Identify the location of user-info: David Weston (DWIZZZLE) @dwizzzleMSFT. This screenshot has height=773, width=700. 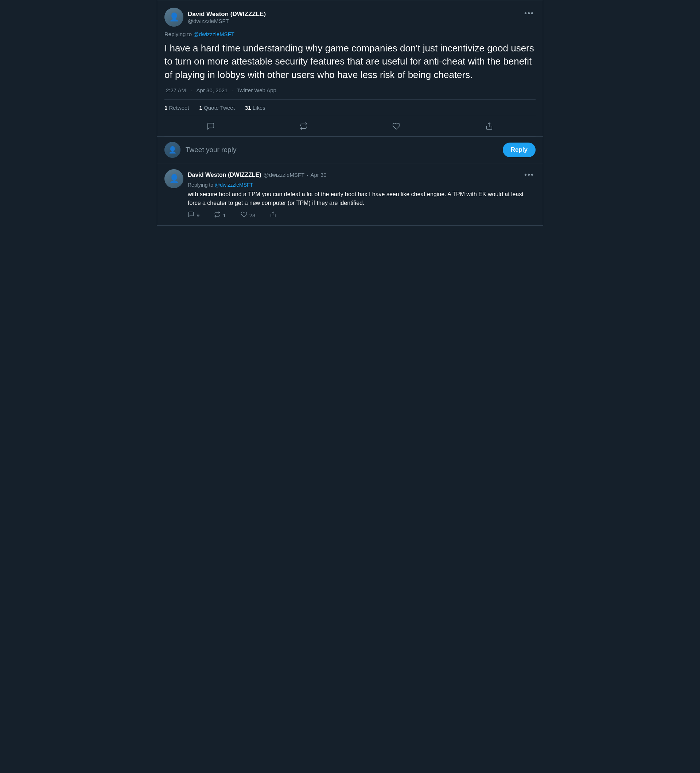
(227, 18).